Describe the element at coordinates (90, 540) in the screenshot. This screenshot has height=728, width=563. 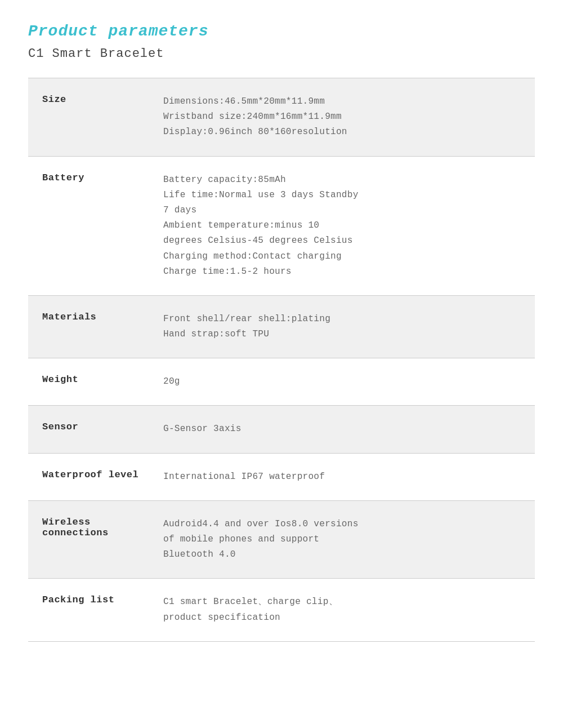
I see `param-label: Wireless connections` at that location.